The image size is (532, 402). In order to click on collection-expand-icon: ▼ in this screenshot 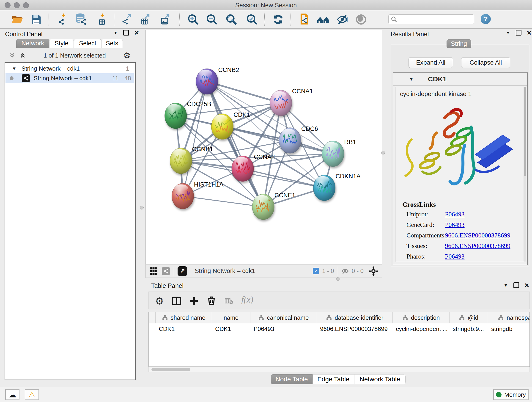, I will do `click(14, 69)`.